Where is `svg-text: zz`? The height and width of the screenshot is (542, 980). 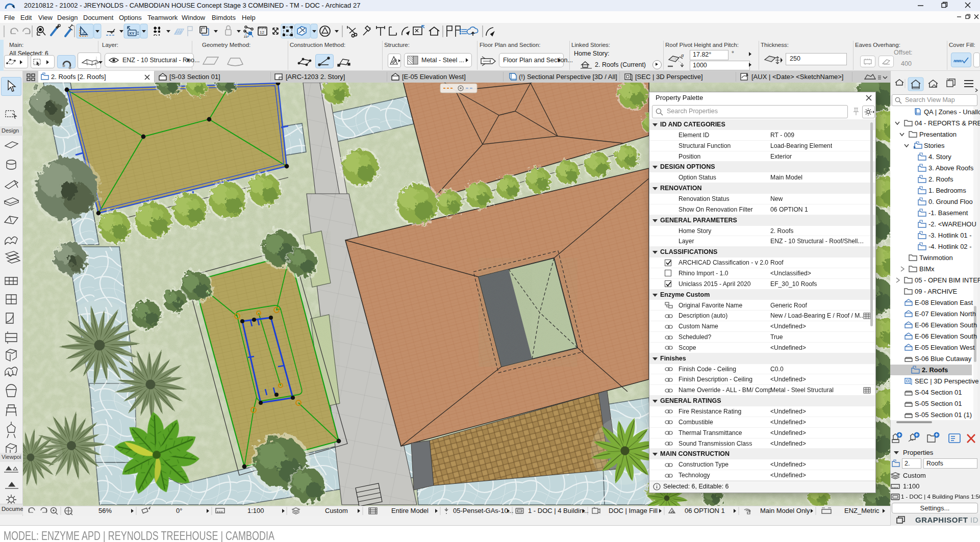
svg-text: zz is located at coordinates (246, 37).